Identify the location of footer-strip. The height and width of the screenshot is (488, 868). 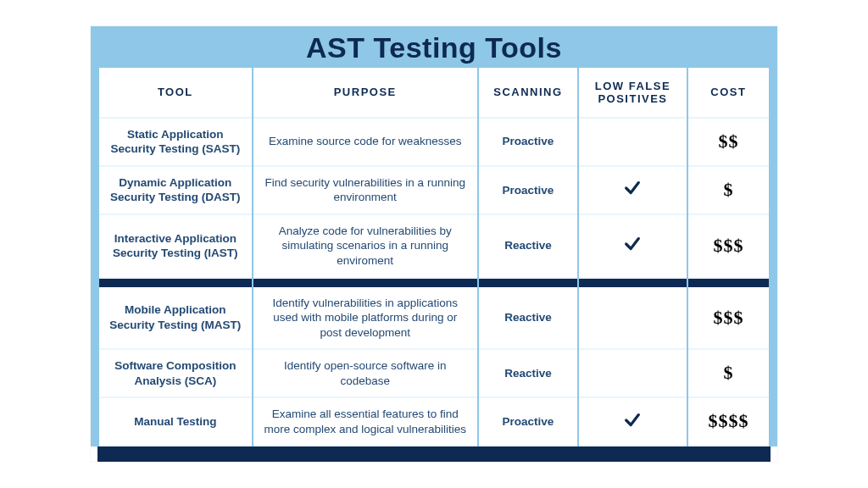
(434, 454).